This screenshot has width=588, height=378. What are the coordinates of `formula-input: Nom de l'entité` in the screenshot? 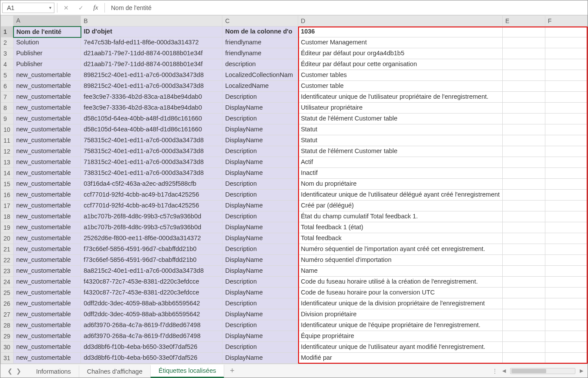 It's located at (346, 8).